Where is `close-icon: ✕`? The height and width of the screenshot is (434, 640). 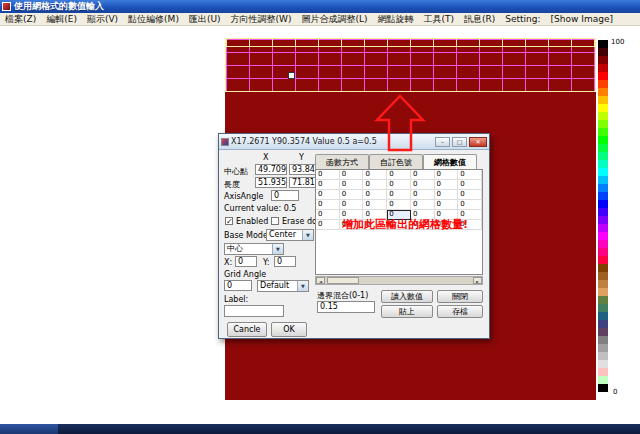
close-icon: ✕ is located at coordinates (478, 142).